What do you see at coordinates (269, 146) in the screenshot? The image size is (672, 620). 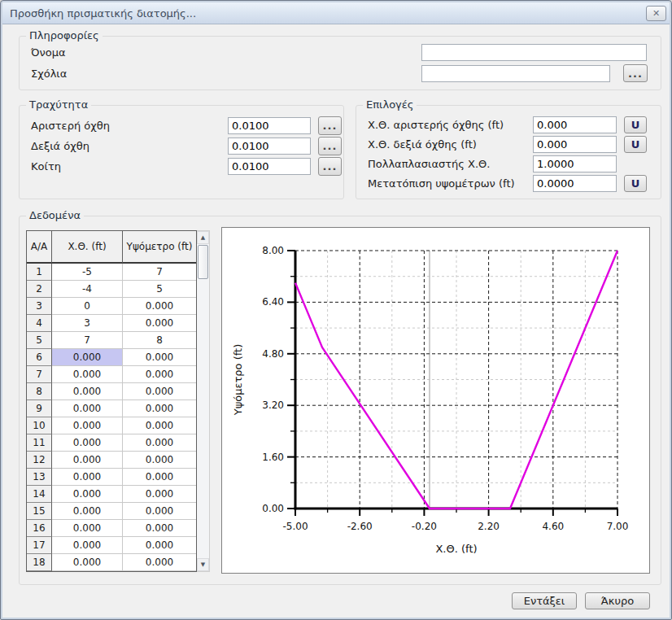 I see `right-bank-roughness-input` at bounding box center [269, 146].